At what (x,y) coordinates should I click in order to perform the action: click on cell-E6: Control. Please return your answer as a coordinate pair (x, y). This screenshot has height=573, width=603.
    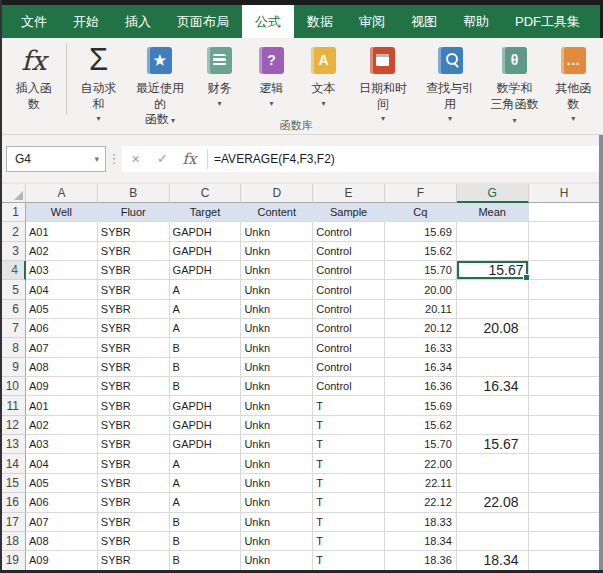
    Looking at the image, I should click on (349, 310).